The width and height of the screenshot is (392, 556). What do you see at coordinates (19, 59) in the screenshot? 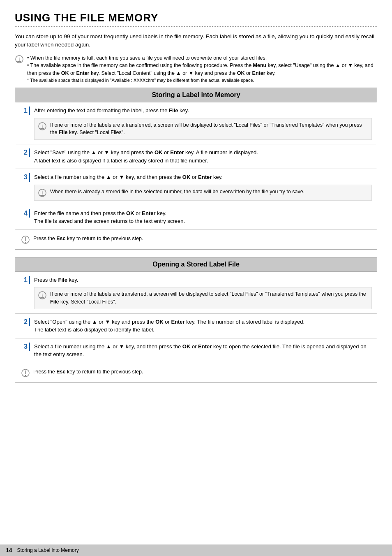
I see `note-icon-1: i` at bounding box center [19, 59].